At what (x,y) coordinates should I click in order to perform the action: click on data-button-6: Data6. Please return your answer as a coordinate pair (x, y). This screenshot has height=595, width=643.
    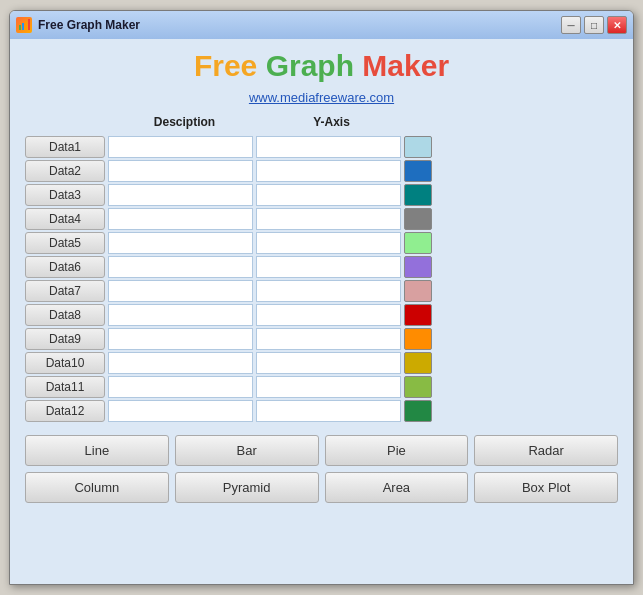
    Looking at the image, I should click on (65, 267).